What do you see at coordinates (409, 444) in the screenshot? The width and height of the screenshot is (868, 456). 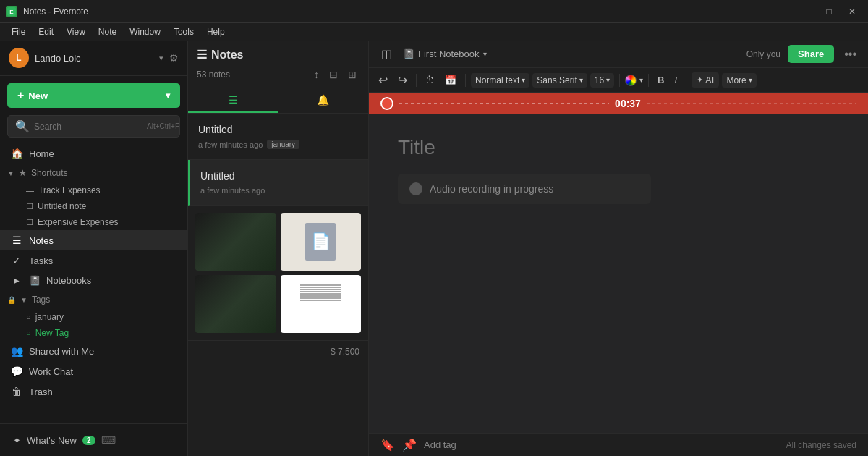 I see `pin-button: 📌` at bounding box center [409, 444].